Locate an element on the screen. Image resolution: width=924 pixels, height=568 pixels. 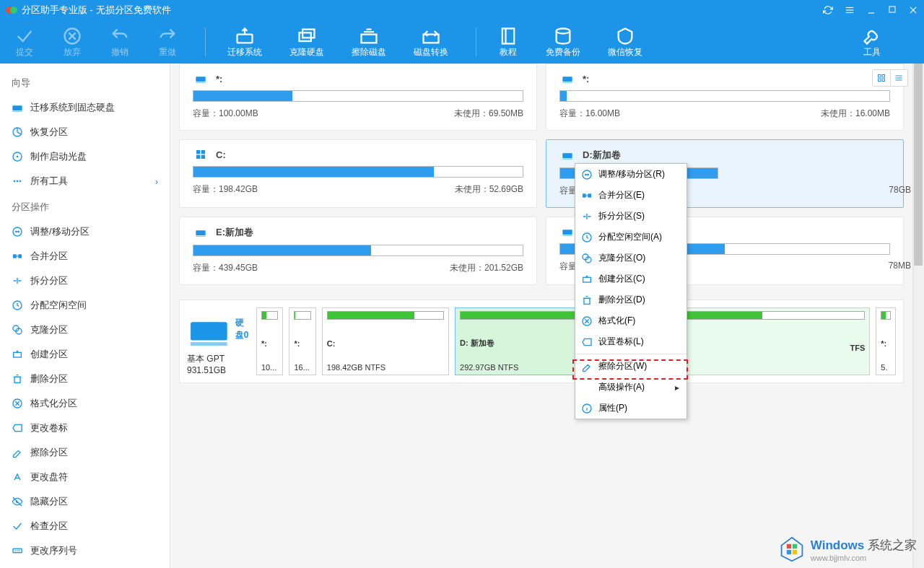
book-icon is located at coordinates (508, 36).